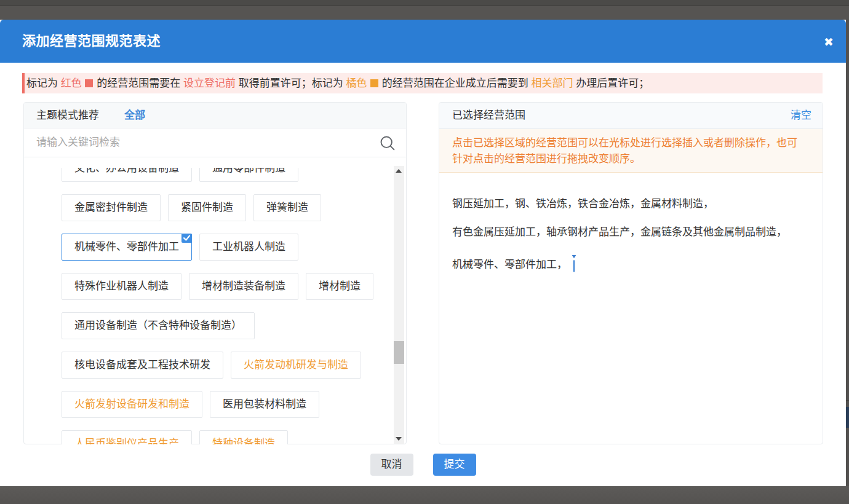 The image size is (849, 504). What do you see at coordinates (226, 365) in the screenshot?
I see `tag-row: 核电设备成套及工程技术研发火箭发动机研发与制造` at bounding box center [226, 365].